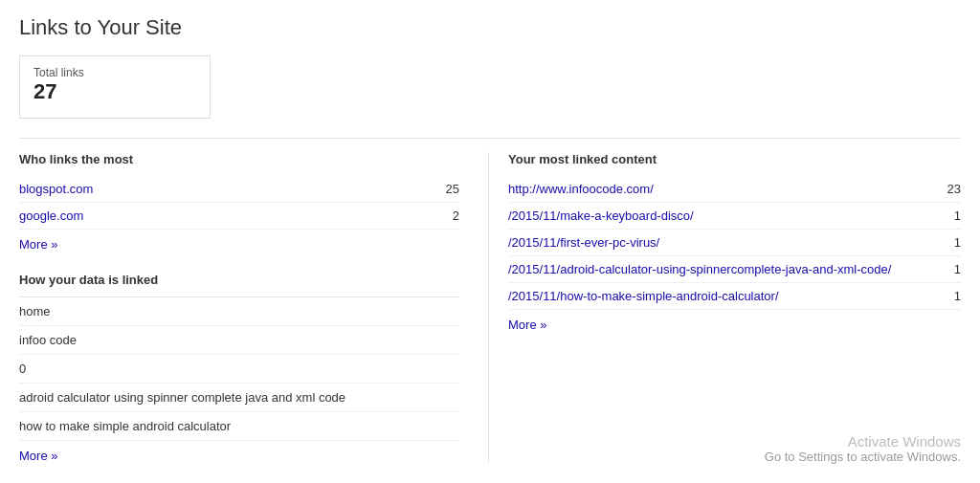  What do you see at coordinates (601, 216) in the screenshot?
I see `content-link: /2015/11/make-a-keyboard-disco/` at bounding box center [601, 216].